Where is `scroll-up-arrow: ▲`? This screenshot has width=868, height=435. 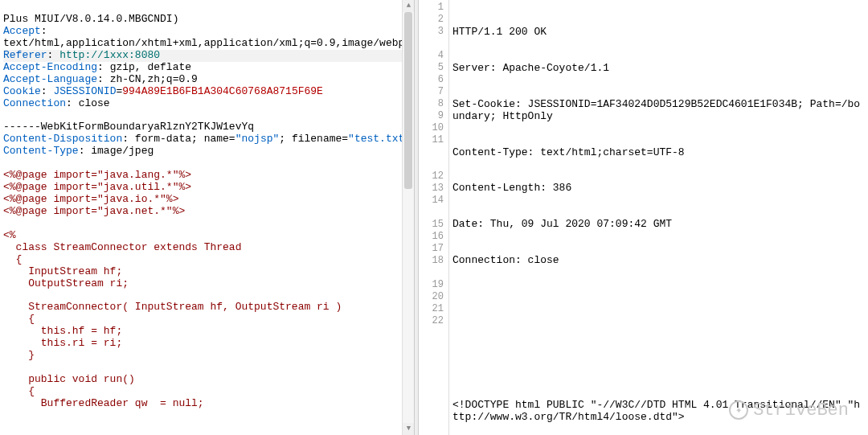
scroll-up-arrow: ▲ is located at coordinates (408, 6).